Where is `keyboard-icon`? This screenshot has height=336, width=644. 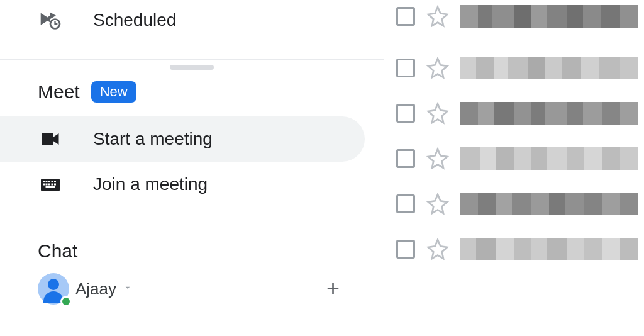 keyboard-icon is located at coordinates (50, 184).